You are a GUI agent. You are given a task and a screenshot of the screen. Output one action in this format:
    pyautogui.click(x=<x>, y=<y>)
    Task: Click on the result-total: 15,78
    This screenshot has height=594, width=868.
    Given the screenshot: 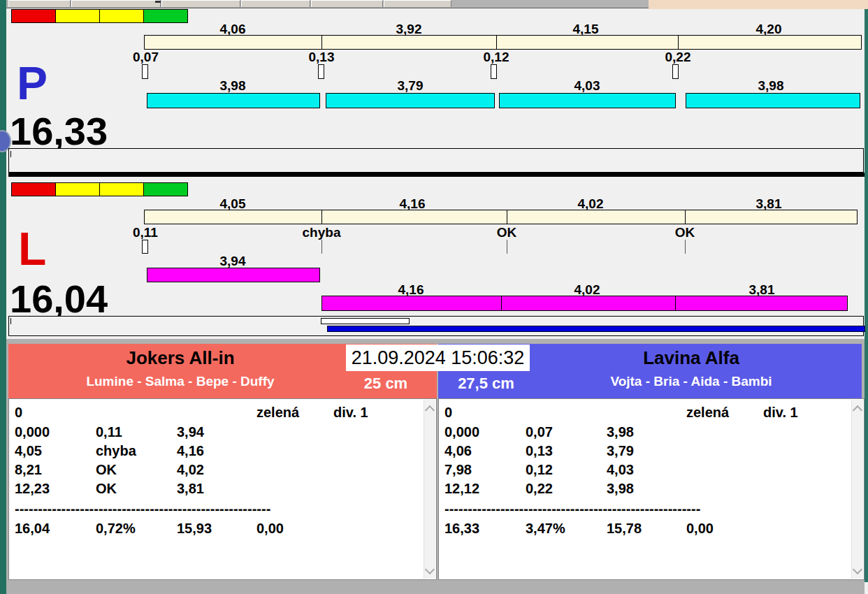 What is the action you would take?
    pyautogui.click(x=624, y=528)
    